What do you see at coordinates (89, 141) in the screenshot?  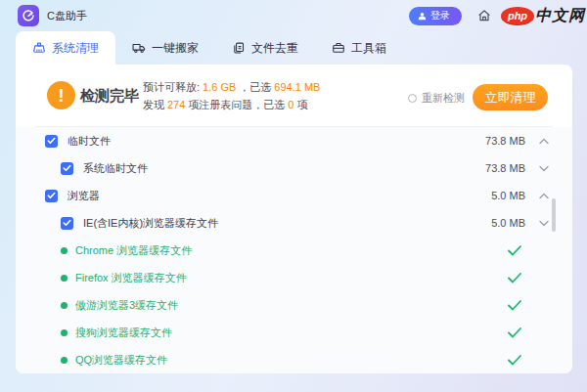 I see `item-label: 临时文件` at bounding box center [89, 141].